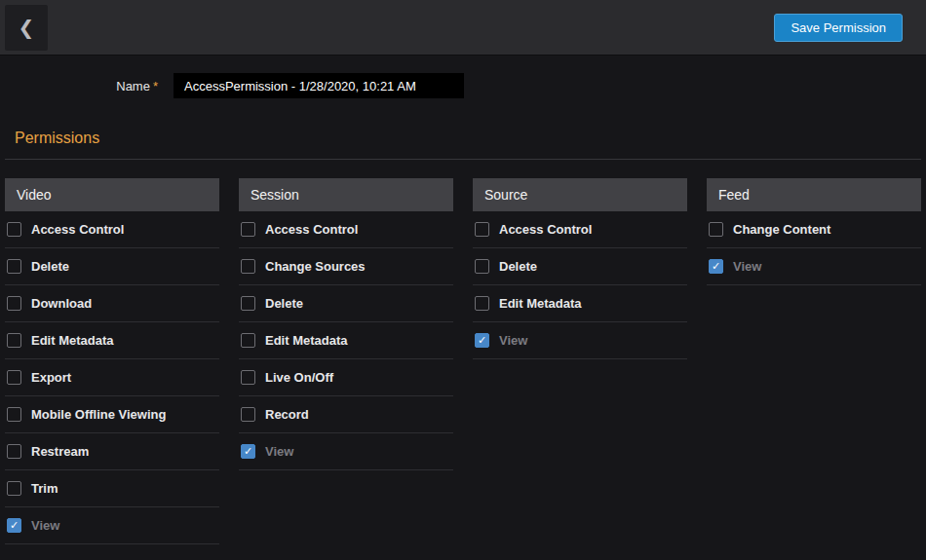 The width and height of the screenshot is (926, 560). Describe the element at coordinates (248, 378) in the screenshot. I see `checkbox-live-on-off` at that location.